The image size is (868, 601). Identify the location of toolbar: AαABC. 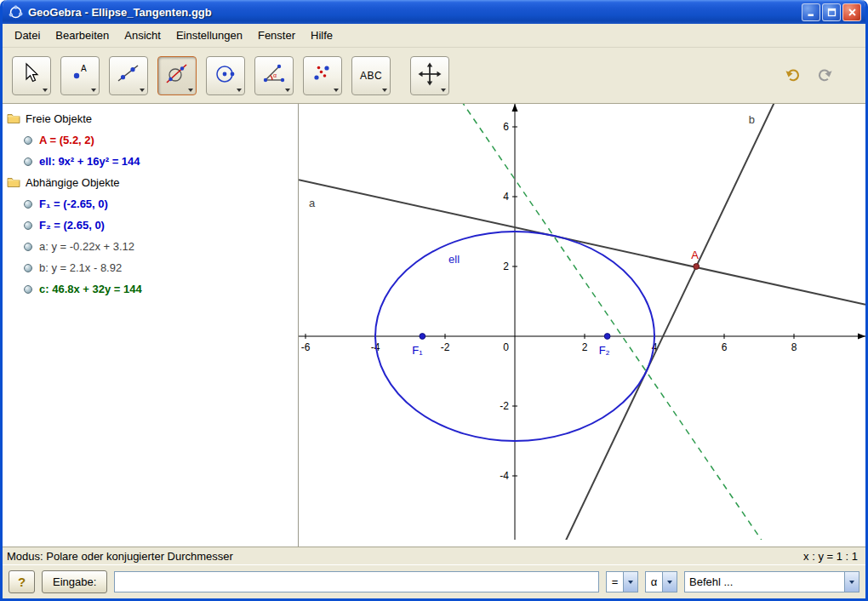
(434, 76).